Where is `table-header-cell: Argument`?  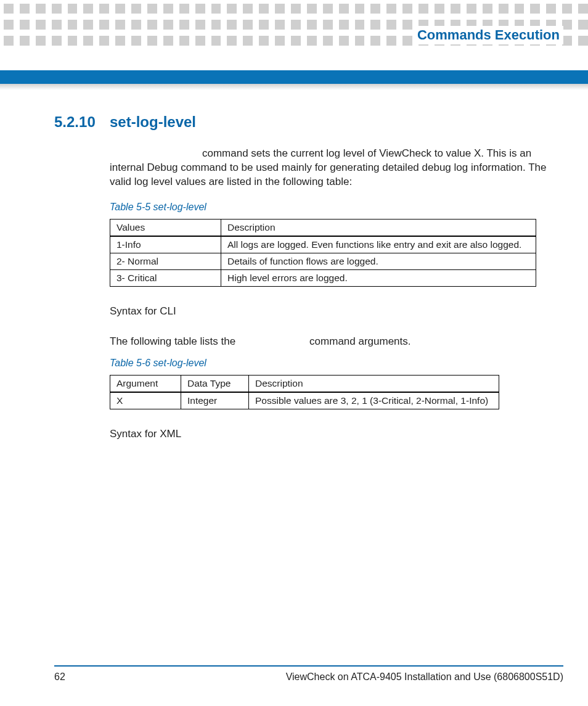 table-header-cell: Argument is located at coordinates (145, 384).